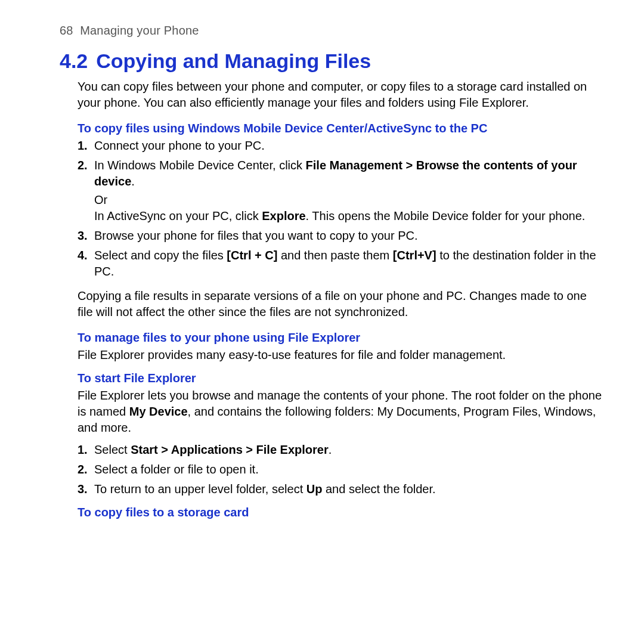  Describe the element at coordinates (348, 208) in the screenshot. I see `step-subblock: Or In ActiveSync on your PC, click Explo…` at that location.